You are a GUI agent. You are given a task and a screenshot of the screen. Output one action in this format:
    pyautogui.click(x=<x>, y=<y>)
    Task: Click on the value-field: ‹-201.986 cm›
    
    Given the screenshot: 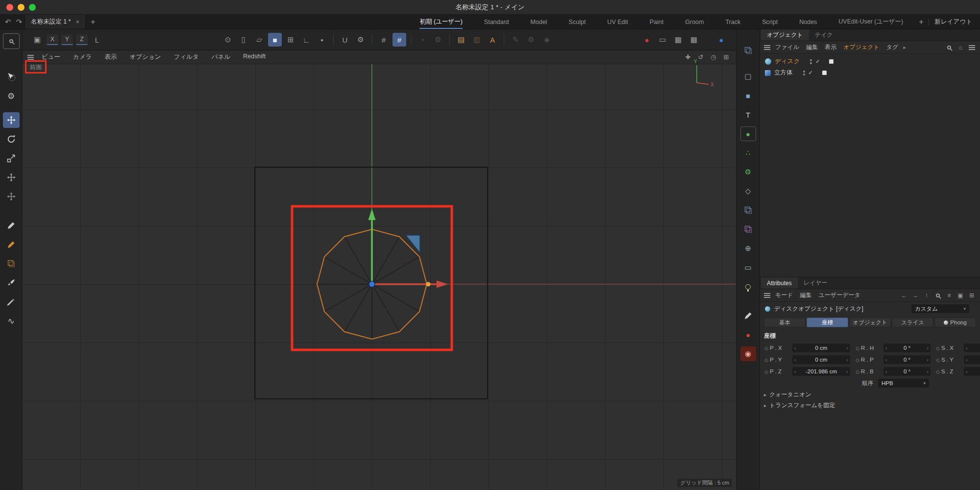 What is the action you would take?
    pyautogui.click(x=821, y=371)
    